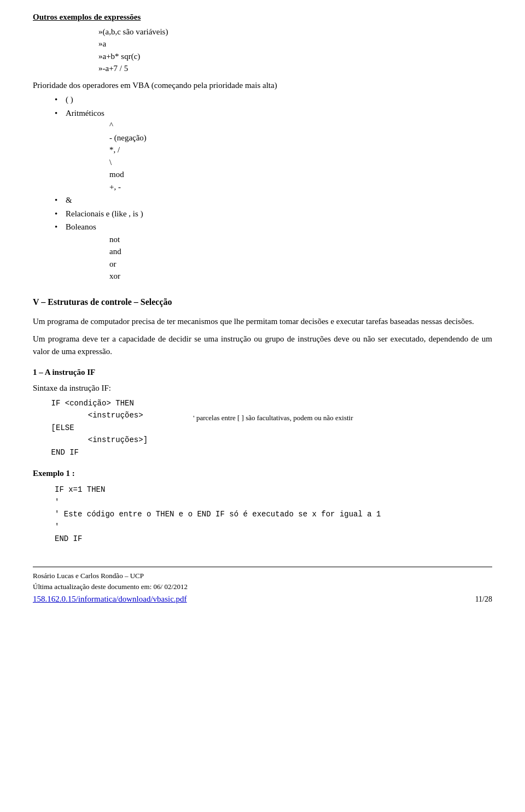  I want to click on priority-item-relational: Relacionais e (like , is ), so click(273, 214).